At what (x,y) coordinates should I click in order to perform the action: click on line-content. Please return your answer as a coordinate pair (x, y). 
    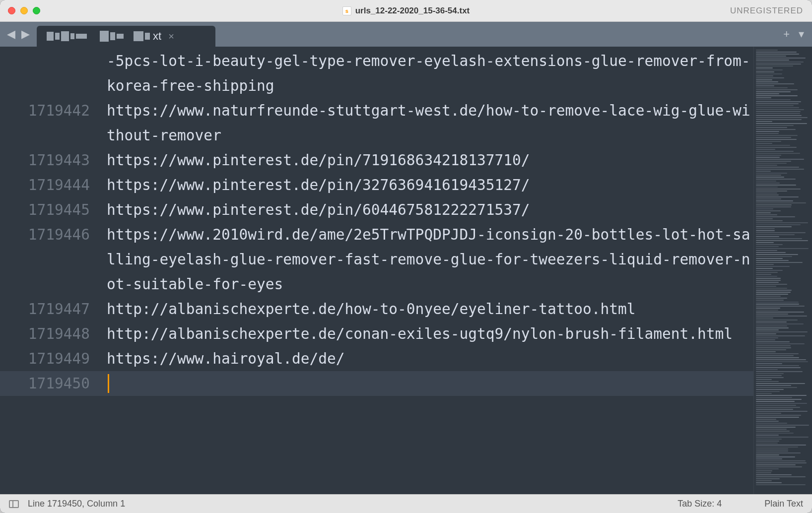
    Looking at the image, I should click on (430, 384).